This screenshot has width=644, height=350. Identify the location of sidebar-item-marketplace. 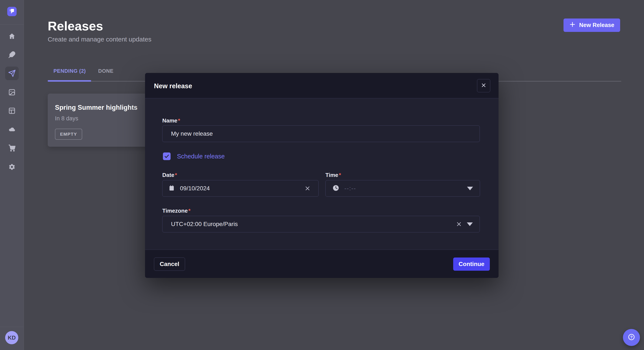
(12, 148).